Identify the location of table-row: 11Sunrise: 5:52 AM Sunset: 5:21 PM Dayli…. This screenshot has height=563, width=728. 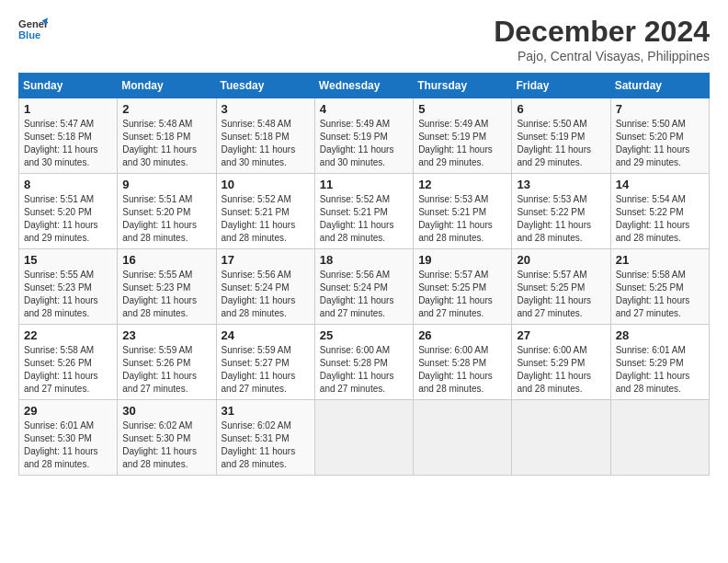
(364, 212).